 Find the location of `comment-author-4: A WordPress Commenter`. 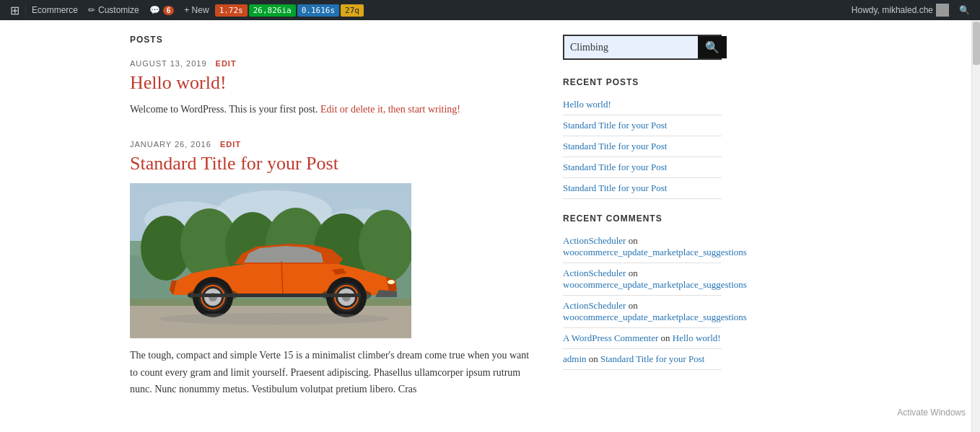

comment-author-4: A WordPress Commenter is located at coordinates (611, 338).